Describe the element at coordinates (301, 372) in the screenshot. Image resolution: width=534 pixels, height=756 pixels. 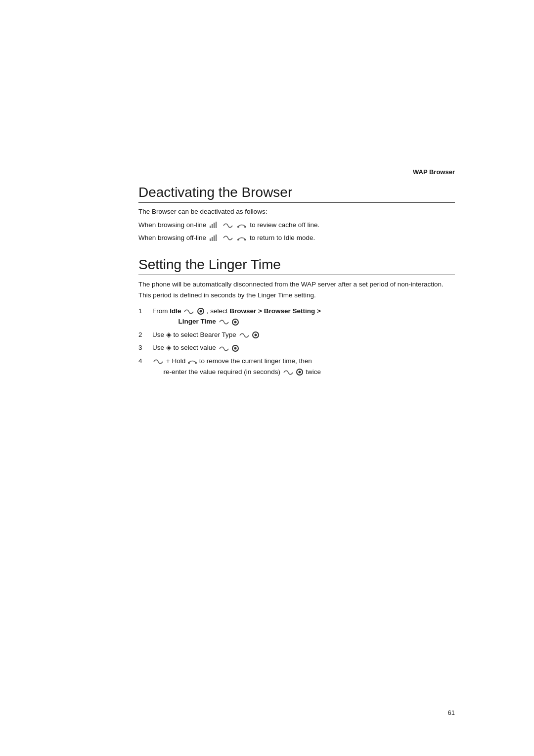
I see `step4-circle-icon` at that location.